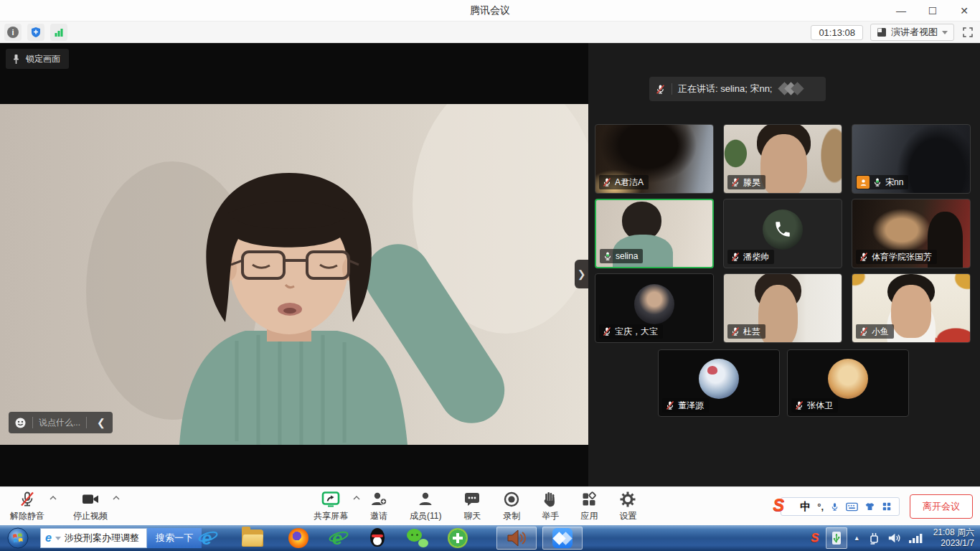 This screenshot has height=551, width=980. I want to click on maximize-button: ☐, so click(933, 11).